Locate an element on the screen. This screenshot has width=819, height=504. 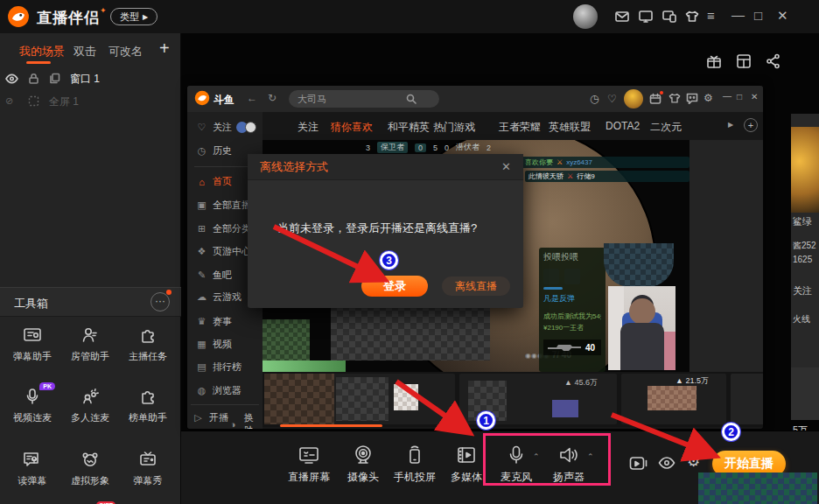
browser-close: ✕ is located at coordinates (754, 96).